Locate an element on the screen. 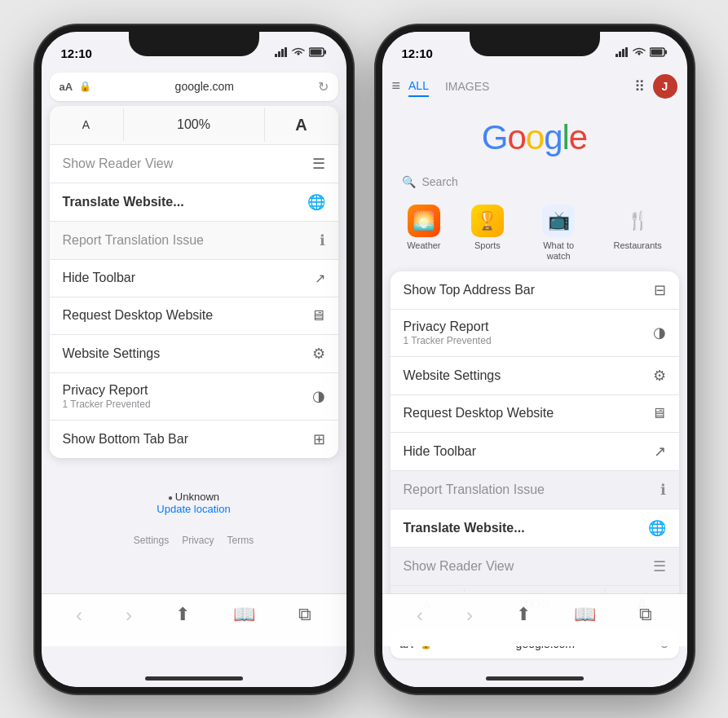 The image size is (728, 718). google-logo-2: Google is located at coordinates (535, 135).